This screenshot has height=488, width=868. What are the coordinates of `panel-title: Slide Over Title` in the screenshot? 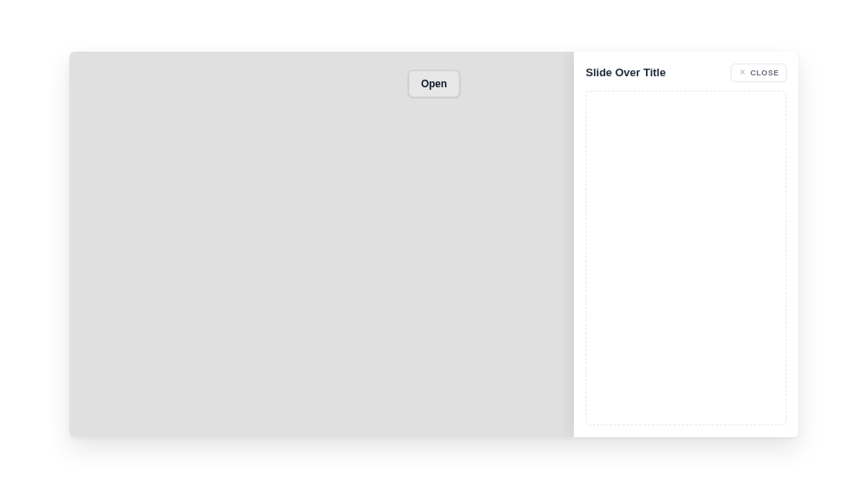 It's located at (626, 73).